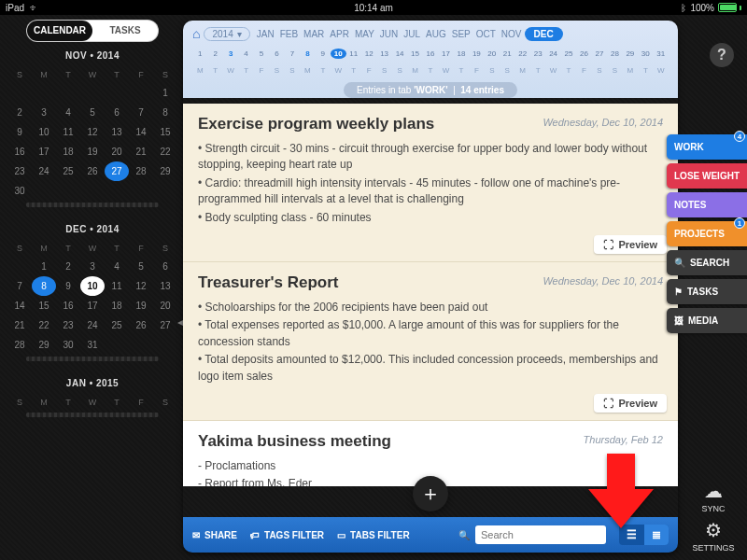 The image size is (747, 560). What do you see at coordinates (476, 54) in the screenshot?
I see `day-number: 19` at bounding box center [476, 54].